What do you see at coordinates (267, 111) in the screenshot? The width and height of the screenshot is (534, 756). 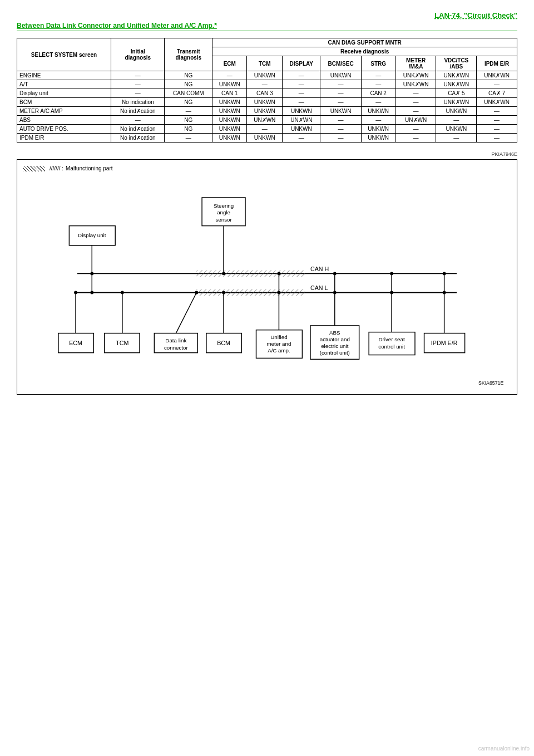 I see `table-row: METER A/C AMPNo ind✗cation—UNKWNUNKWNUNK…` at bounding box center [267, 111].